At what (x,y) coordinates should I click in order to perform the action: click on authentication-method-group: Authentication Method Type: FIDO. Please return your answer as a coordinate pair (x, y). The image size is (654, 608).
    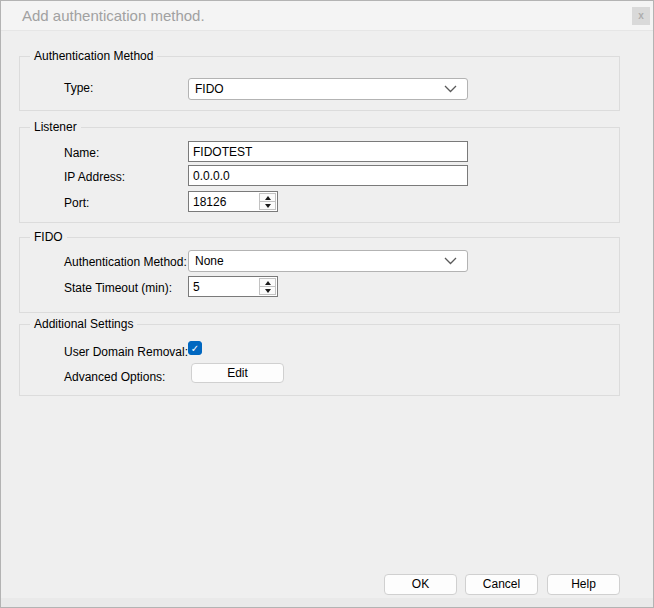
    Looking at the image, I should click on (320, 84).